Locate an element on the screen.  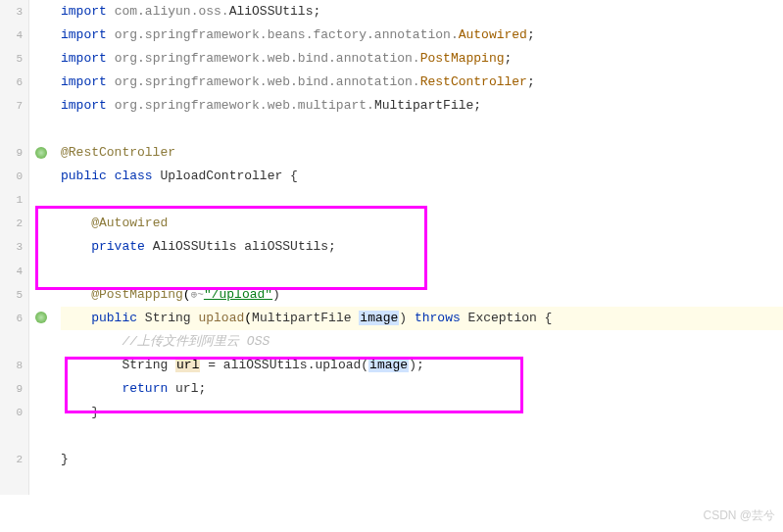
gutter-row: 7 is located at coordinates (12, 106).